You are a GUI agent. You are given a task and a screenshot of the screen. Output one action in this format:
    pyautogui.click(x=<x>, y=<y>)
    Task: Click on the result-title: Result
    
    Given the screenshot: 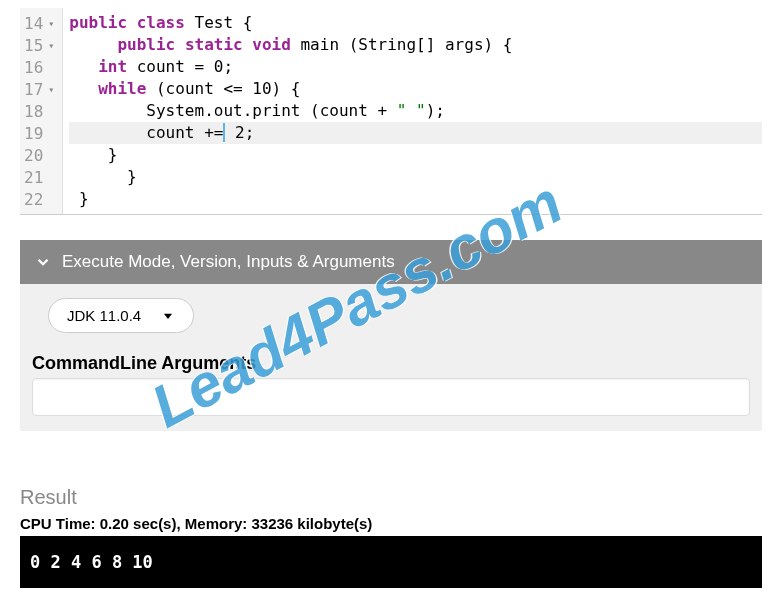 What is the action you would take?
    pyautogui.click(x=391, y=498)
    